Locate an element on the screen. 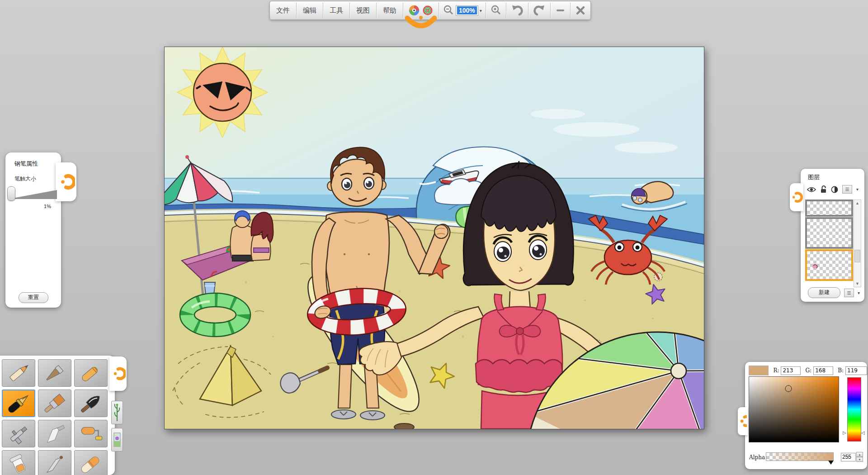 This screenshot has height=475, width=868. r-label: R: is located at coordinates (776, 370).